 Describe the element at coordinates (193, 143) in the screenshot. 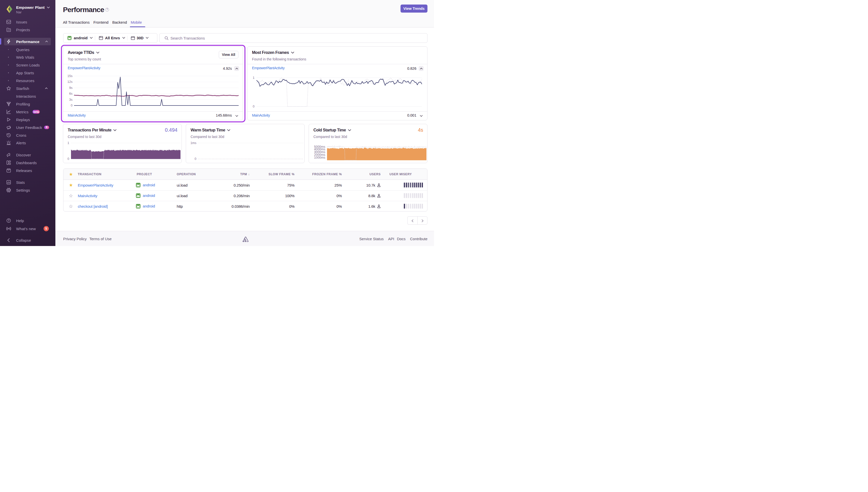

I see `svg-text: 1ms` at that location.